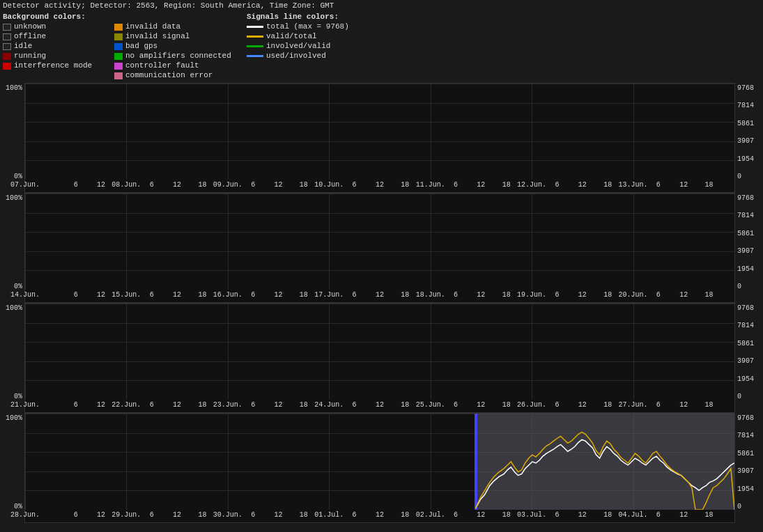 The height and width of the screenshot is (532, 763). What do you see at coordinates (329, 405) in the screenshot?
I see `xtick-24jun: 24.Jun.` at bounding box center [329, 405].